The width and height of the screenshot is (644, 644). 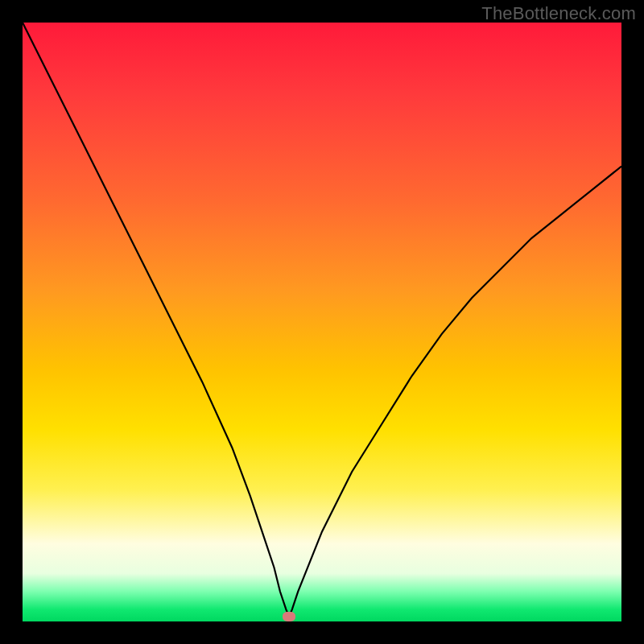 What do you see at coordinates (289, 617) in the screenshot?
I see `optimal-point-marker` at bounding box center [289, 617].